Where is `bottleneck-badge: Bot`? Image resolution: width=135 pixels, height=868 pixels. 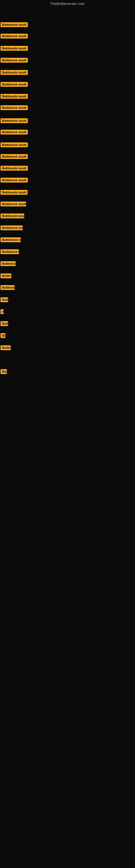
bottleneck-badge: Bot is located at coordinates (4, 372).